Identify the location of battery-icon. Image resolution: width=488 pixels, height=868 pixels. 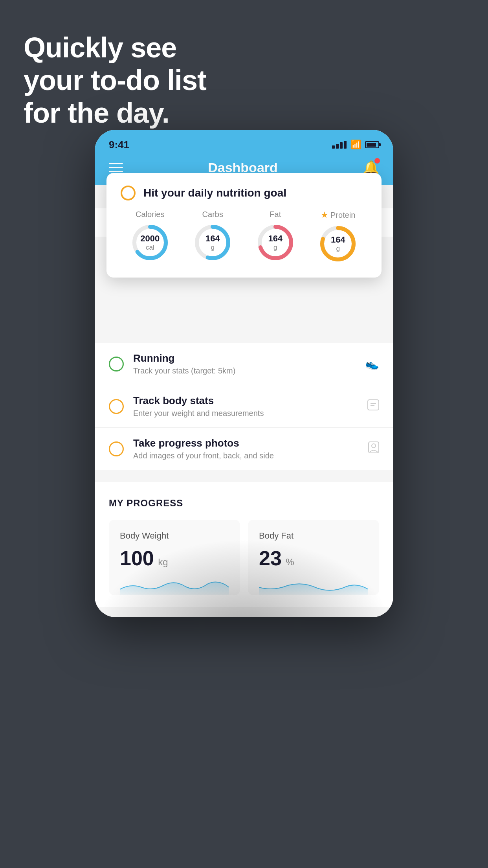
(372, 145).